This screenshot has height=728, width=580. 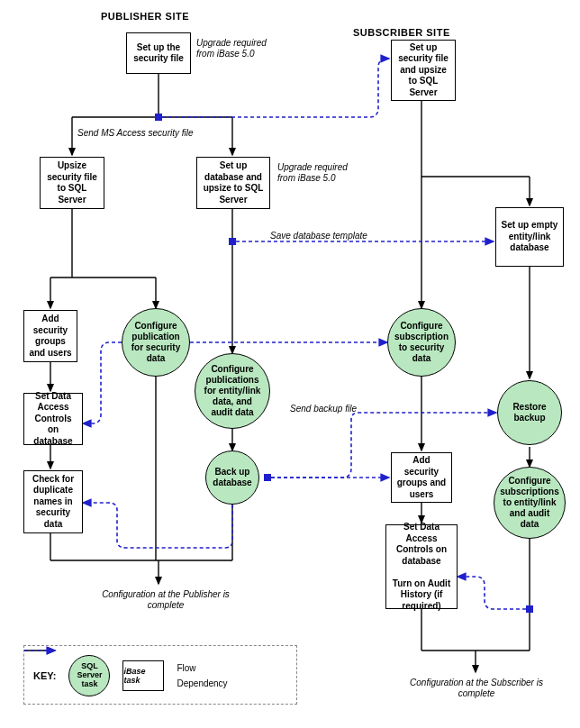 What do you see at coordinates (232, 391) in the screenshot?
I see `circle-cfg-pub-entity: Configure publications for entity/link d…` at bounding box center [232, 391].